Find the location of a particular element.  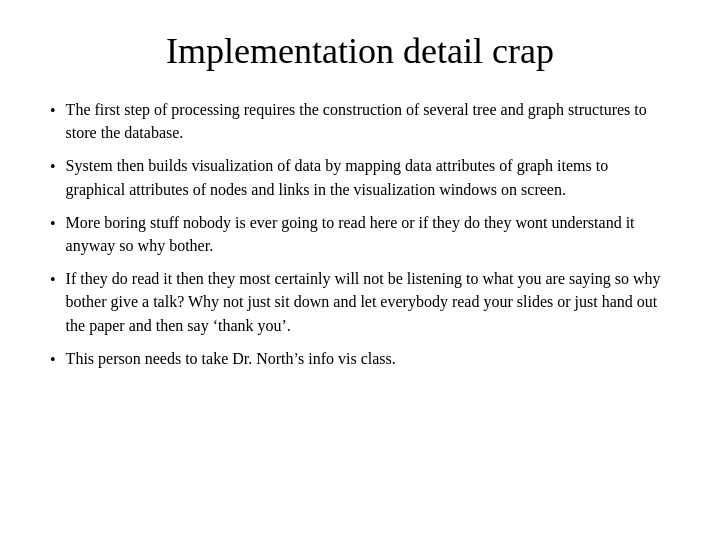

list-item: • If they do read it then they most cert… is located at coordinates (360, 302).